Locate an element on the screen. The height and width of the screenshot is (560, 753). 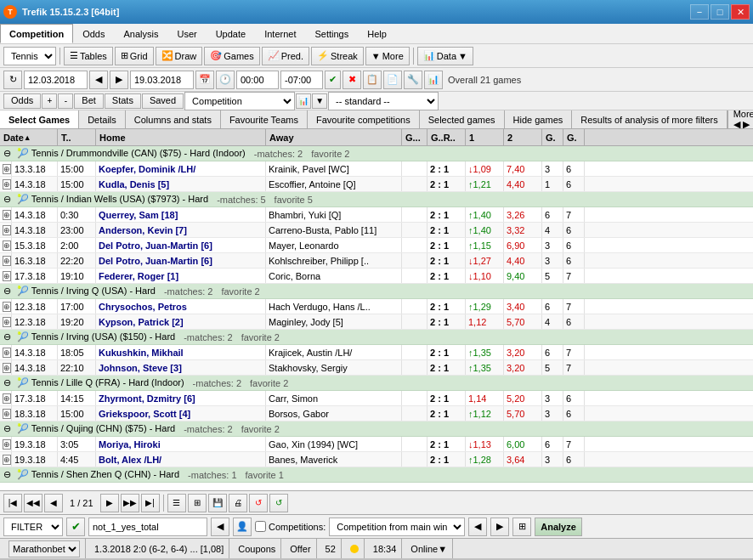
tab-favourite-competitions: Favourite competitions is located at coordinates (364, 119).